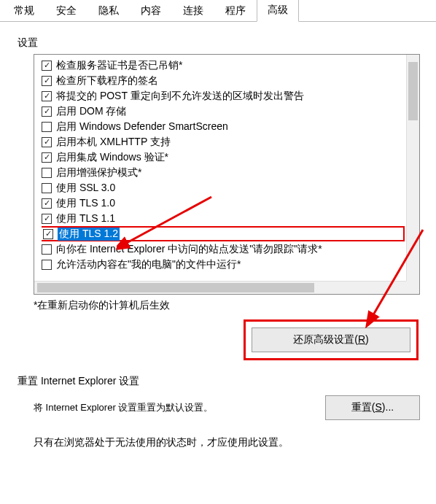 Image resolution: width=436 pixels, height=504 pixels. What do you see at coordinates (149, 265) in the screenshot?
I see `setting-label: 允许活动内容在"我的电脑"的文件中运行*` at bounding box center [149, 265].